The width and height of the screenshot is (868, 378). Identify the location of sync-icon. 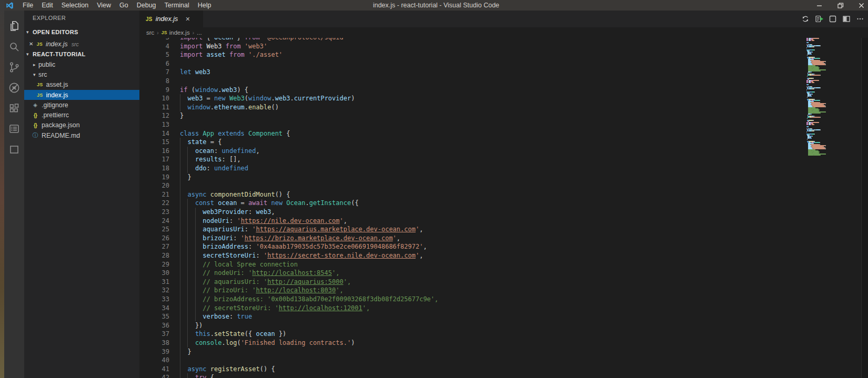
(805, 19).